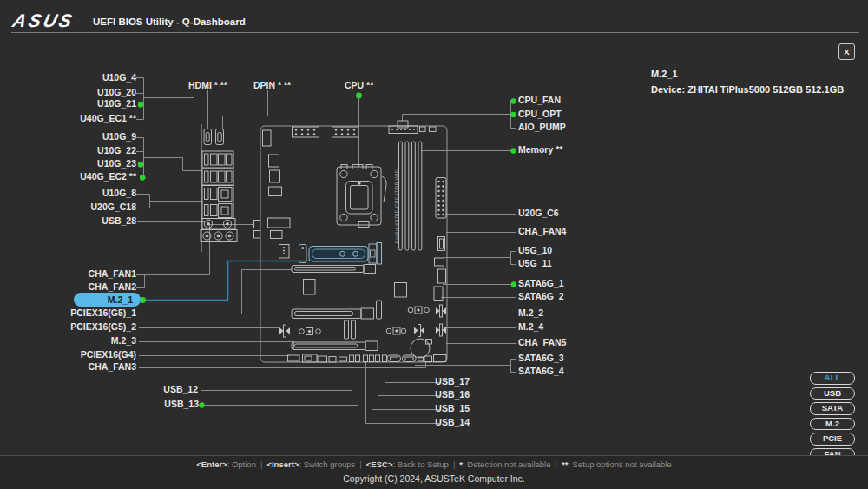 The height and width of the screenshot is (489, 868). Describe the element at coordinates (169, 22) in the screenshot. I see `page-title: UEFI BIOS Utility - Q-Dashboard` at that location.